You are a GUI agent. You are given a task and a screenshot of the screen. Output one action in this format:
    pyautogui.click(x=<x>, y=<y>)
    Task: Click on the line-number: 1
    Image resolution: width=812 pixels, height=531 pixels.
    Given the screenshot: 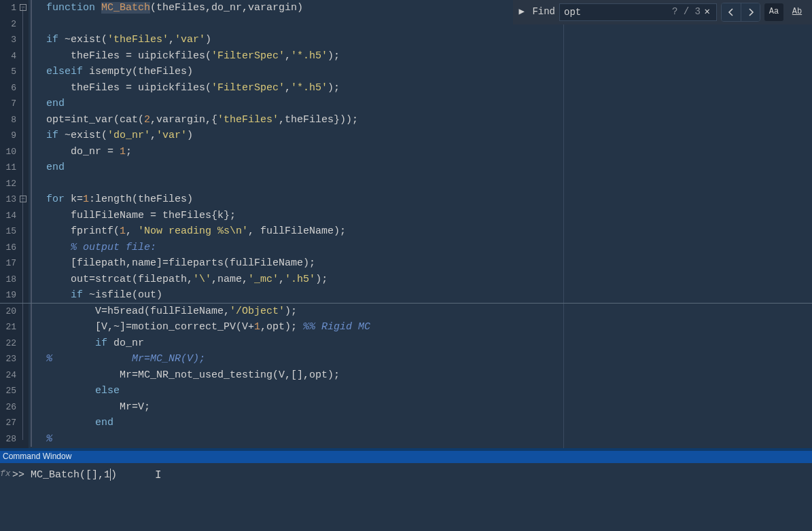 What is the action you would take?
    pyautogui.click(x=8, y=8)
    